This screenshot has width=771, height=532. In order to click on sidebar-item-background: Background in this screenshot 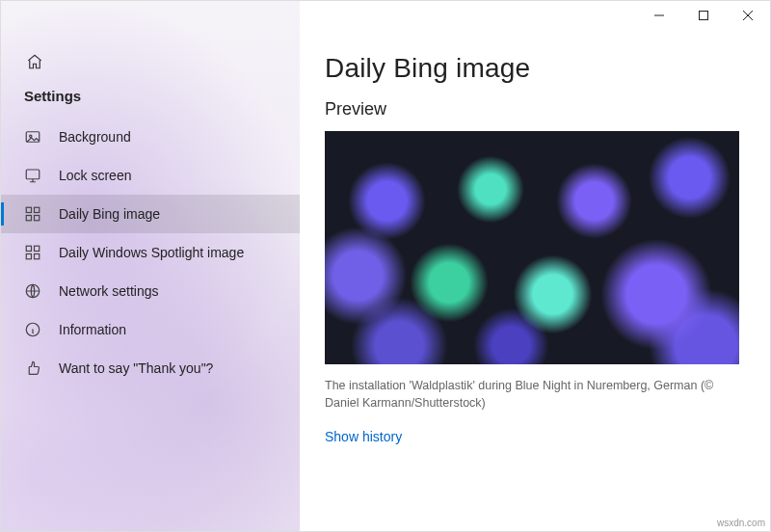, I will do `click(150, 137)`.